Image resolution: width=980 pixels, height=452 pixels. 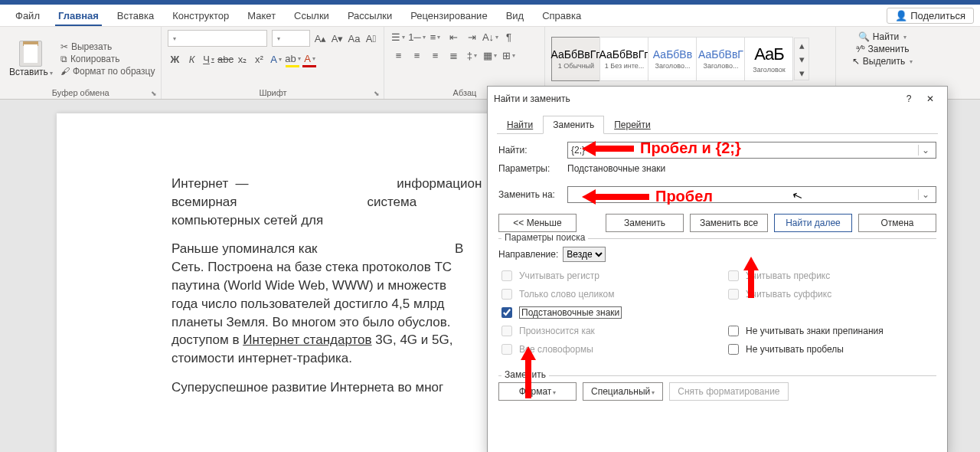 What do you see at coordinates (604, 331) in the screenshot?
I see `chk-sounds-like: Произносится как` at bounding box center [604, 331].